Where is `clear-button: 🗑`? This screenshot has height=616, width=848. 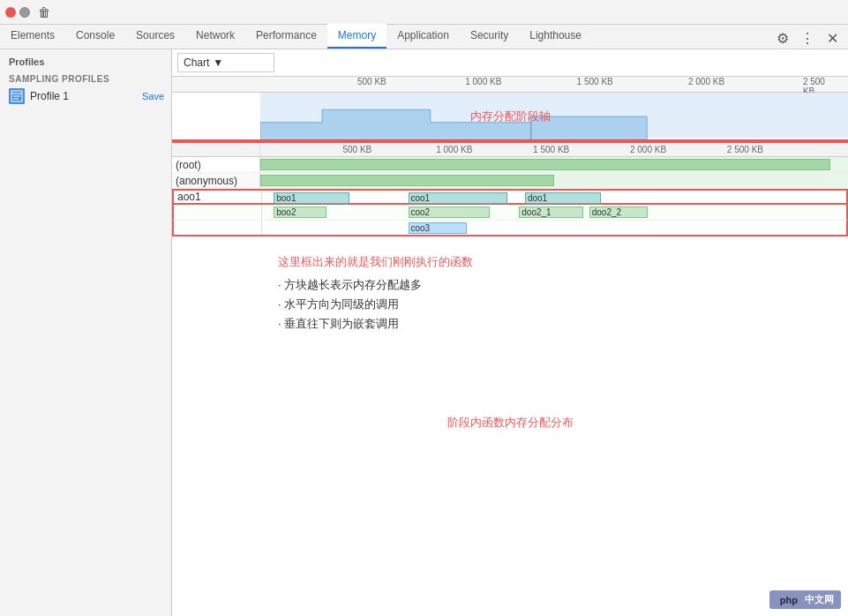
clear-button: 🗑 is located at coordinates (44, 12).